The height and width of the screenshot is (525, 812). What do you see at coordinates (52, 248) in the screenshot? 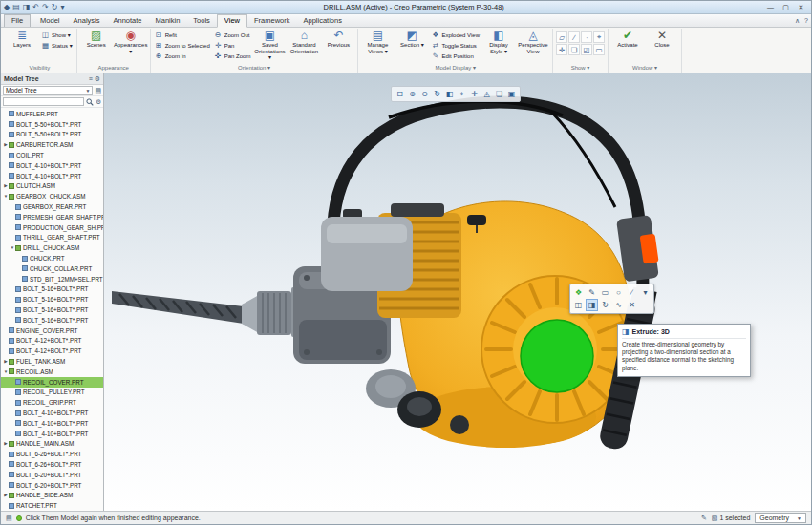
I see `tree-item-drill-chuck-asm: ▼DRILL_CHUCK.ASM` at bounding box center [52, 248].